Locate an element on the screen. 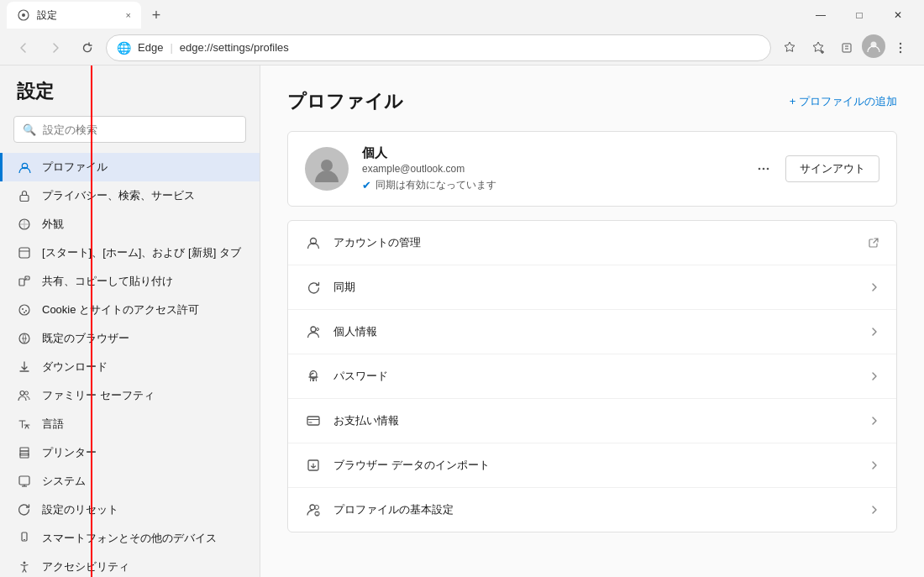 This screenshot has width=924, height=577. sidebar-item-profiles-label: プロファイル is located at coordinates (75, 167).